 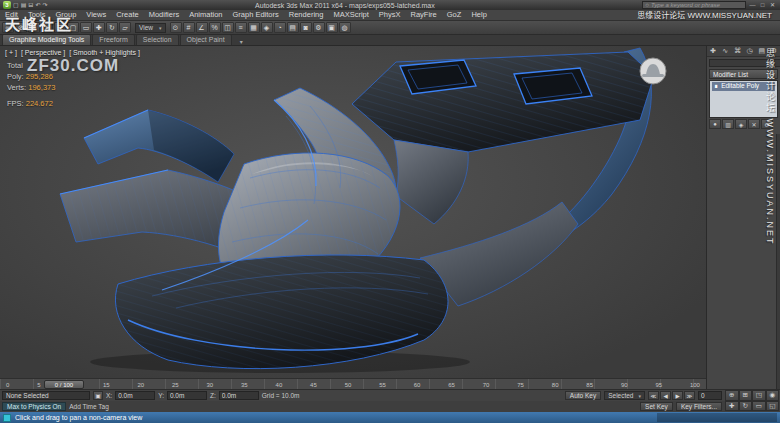 I want to click on menu-item: Graph Editors, so click(x=256, y=15).